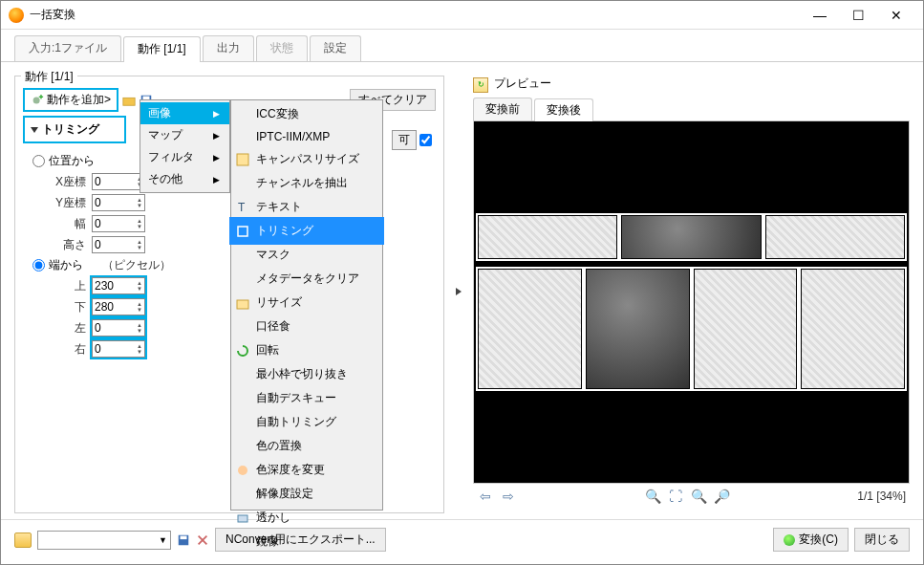 This screenshot has height=565, width=924. I want to click on tab-output: 出力, so click(228, 48).